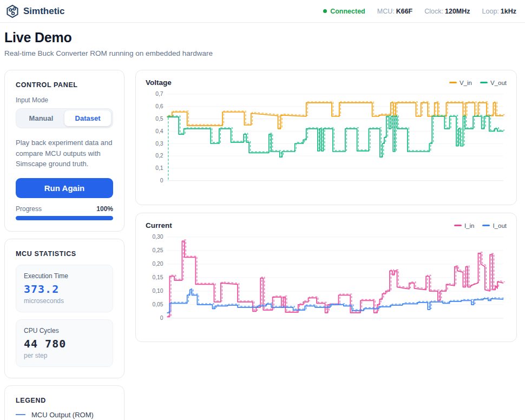 This screenshot has width=525, height=420. What do you see at coordinates (461, 83) in the screenshot?
I see `legend-v-in: V_in` at bounding box center [461, 83].